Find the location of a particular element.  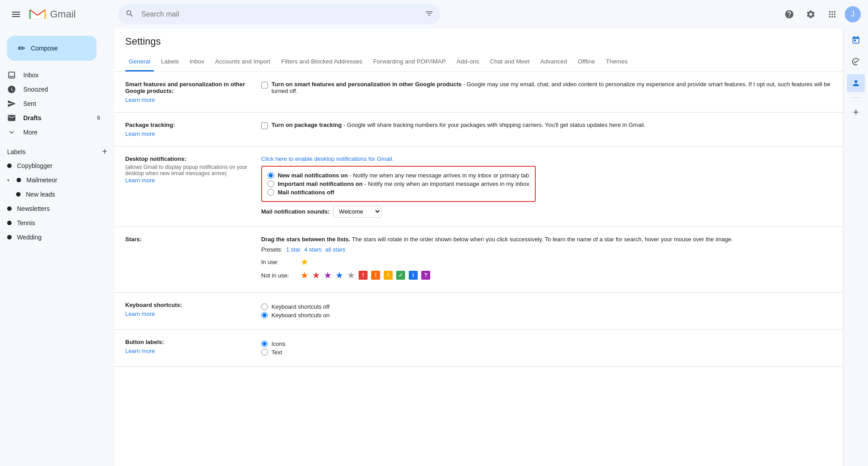

keyboard-shortcuts-on-radio is located at coordinates (265, 315).